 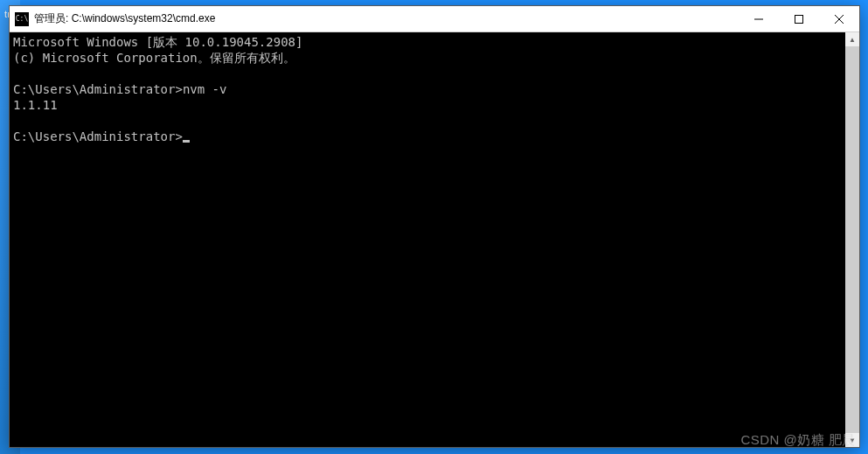 What do you see at coordinates (852, 240) in the screenshot?
I see `scrollbar-track` at bounding box center [852, 240].